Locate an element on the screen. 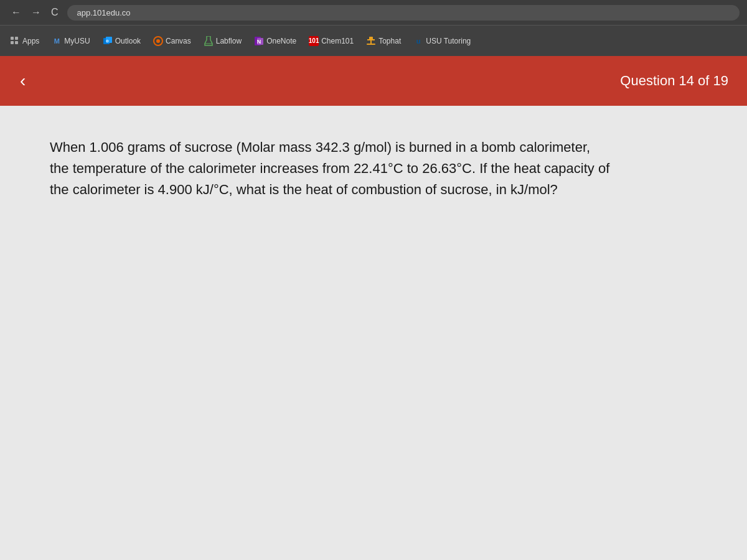  forward-nav-button: → is located at coordinates (36, 12).